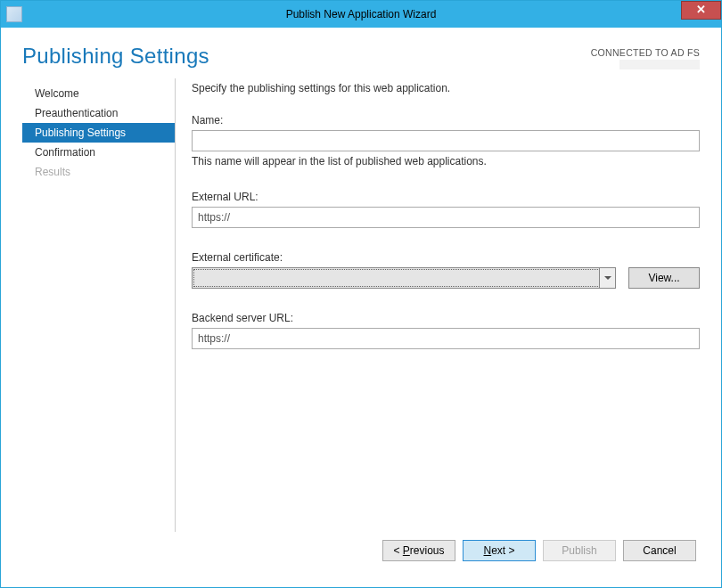  I want to click on window-title: Publish New Application Wizard, so click(361, 14).